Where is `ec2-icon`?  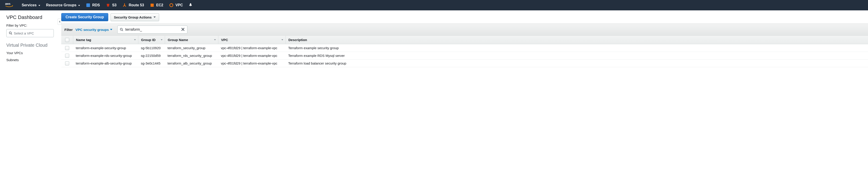 ec2-icon is located at coordinates (152, 5).